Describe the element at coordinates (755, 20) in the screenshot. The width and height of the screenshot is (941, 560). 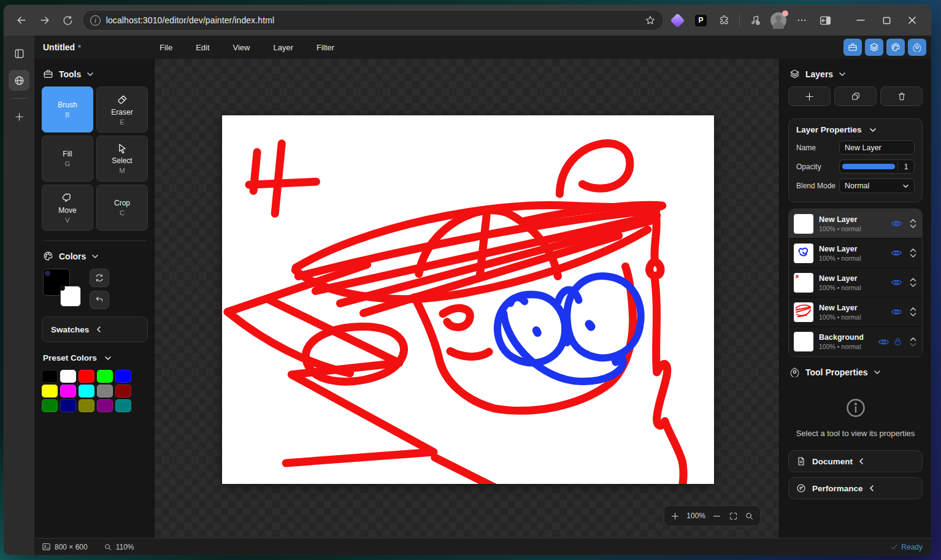
I see `media-controls-button` at that location.